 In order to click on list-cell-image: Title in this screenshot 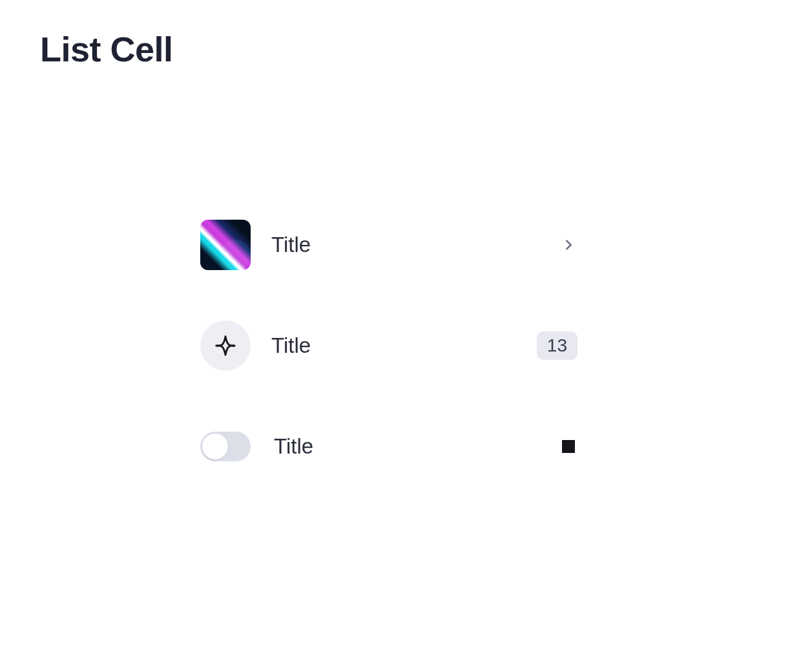, I will do `click(389, 245)`.